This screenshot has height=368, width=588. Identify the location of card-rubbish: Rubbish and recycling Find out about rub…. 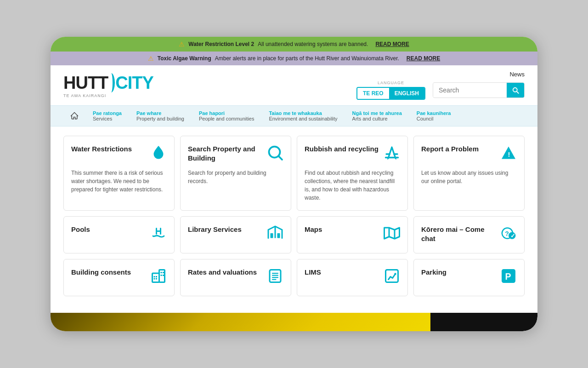
(352, 173).